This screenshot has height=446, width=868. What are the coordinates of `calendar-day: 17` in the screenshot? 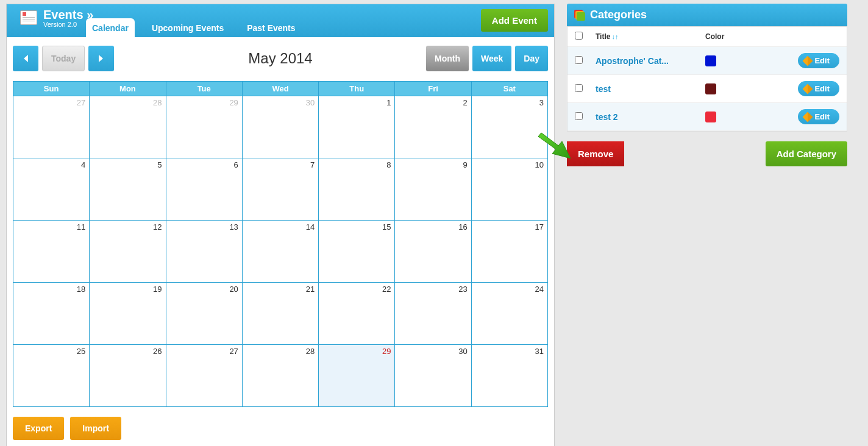 It's located at (510, 252).